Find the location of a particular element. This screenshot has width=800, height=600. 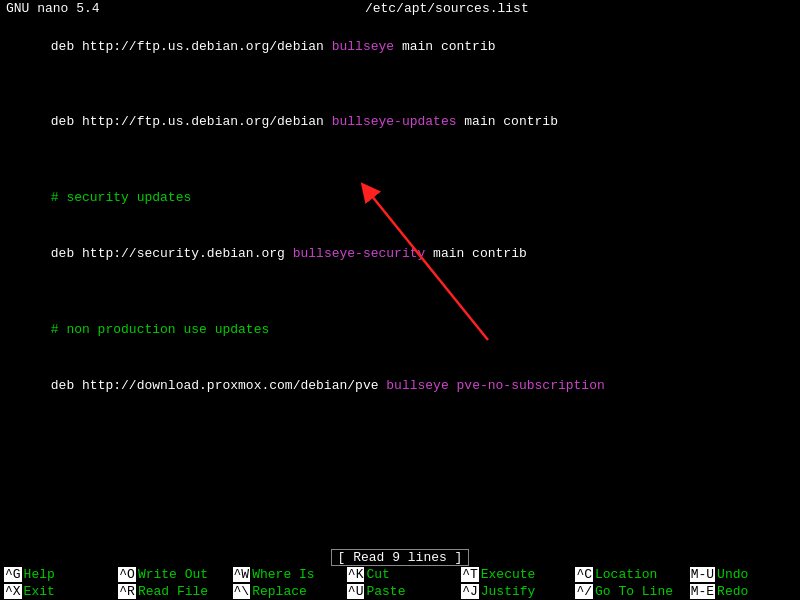

editor-line-9: deb http://download.proxmox.com/debian/p… is located at coordinates (400, 386).